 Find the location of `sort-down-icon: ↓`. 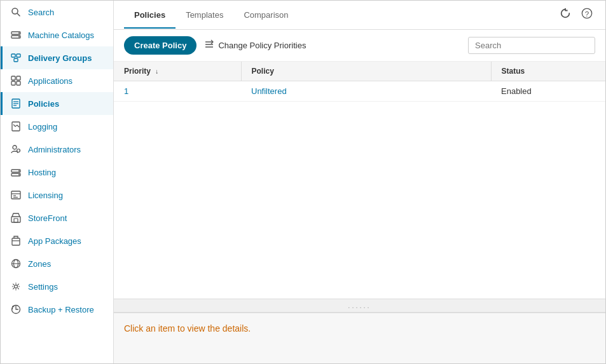

sort-down-icon: ↓ is located at coordinates (156, 71).